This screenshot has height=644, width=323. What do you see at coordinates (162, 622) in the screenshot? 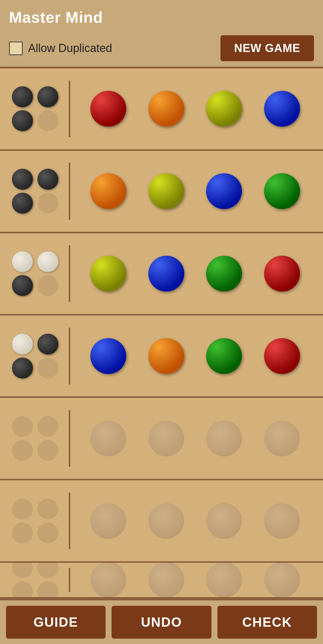
I see `undo-button: UNDO` at bounding box center [162, 622].